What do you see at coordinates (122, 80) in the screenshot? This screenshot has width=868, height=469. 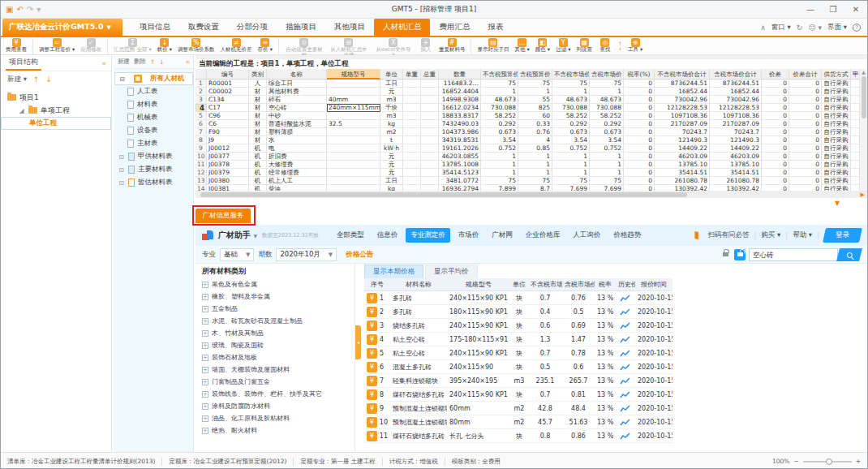 I see `expander-icon: ⊟` at bounding box center [122, 80].